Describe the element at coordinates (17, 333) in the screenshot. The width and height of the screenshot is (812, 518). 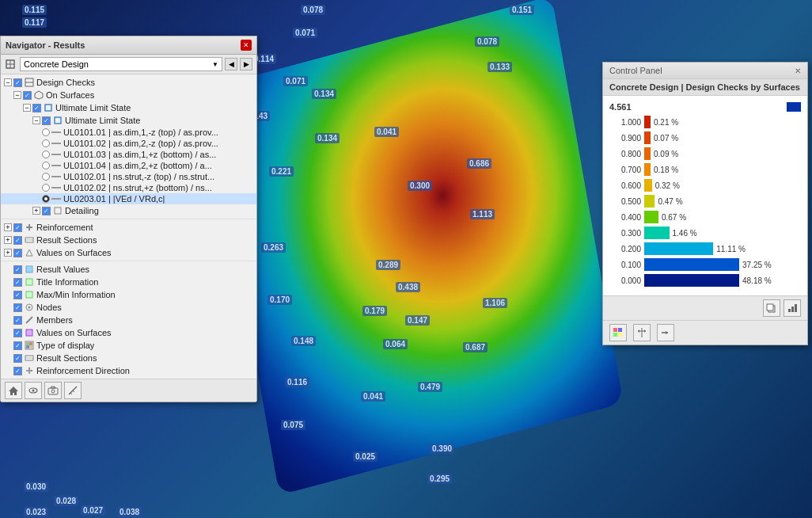
I see `checkbox-values-surfaces2: ✓` at that location.